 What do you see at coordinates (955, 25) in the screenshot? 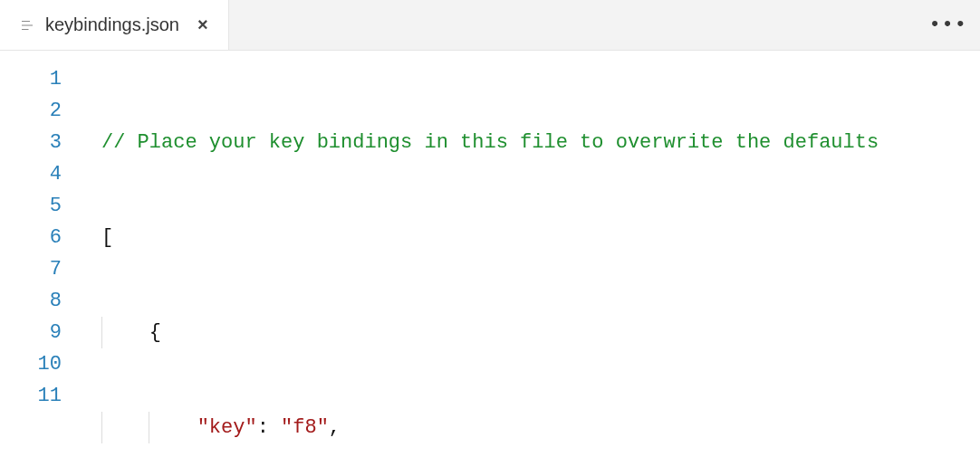
I see `tab-overflow: •••` at bounding box center [955, 25].